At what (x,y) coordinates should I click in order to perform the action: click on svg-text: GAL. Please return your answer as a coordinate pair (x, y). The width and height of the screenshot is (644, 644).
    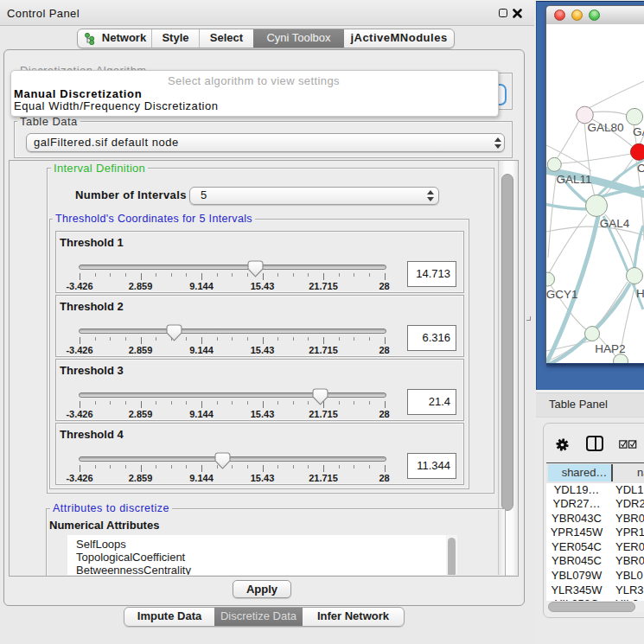
    Looking at the image, I should click on (638, 131).